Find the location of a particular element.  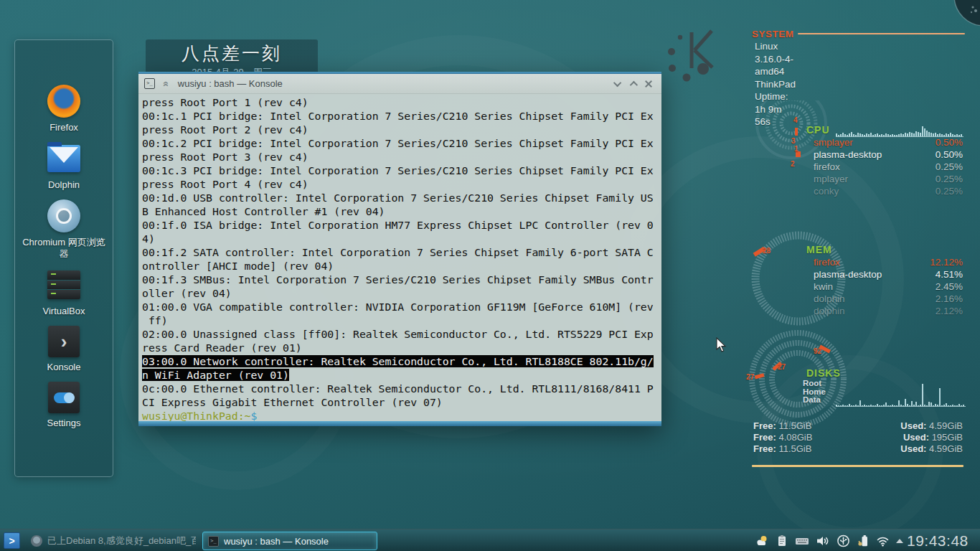

cpu-process-list: smplayer0.50%plasma-desktop0.50%firefox0… is located at coordinates (888, 168).